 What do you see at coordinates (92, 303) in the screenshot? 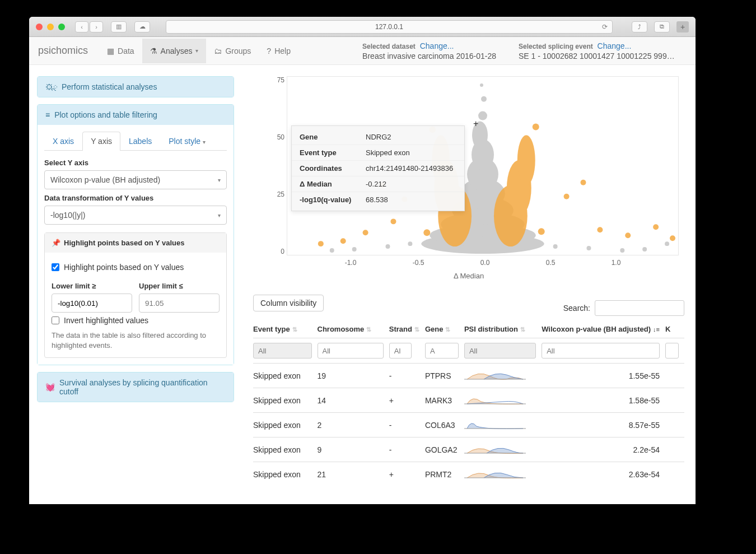
I see `lower-limit-input` at bounding box center [92, 303].